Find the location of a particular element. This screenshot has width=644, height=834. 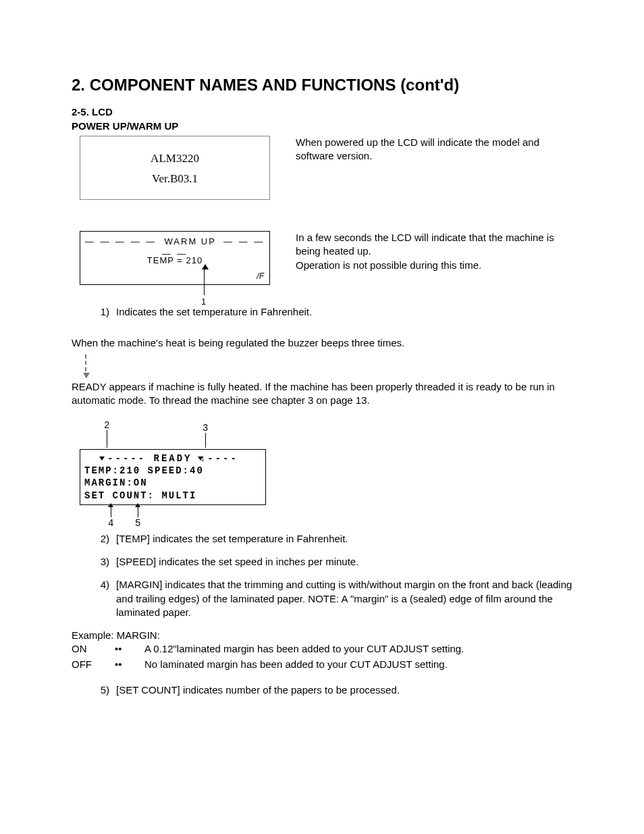

item-1-num: 1) is located at coordinates (103, 312).